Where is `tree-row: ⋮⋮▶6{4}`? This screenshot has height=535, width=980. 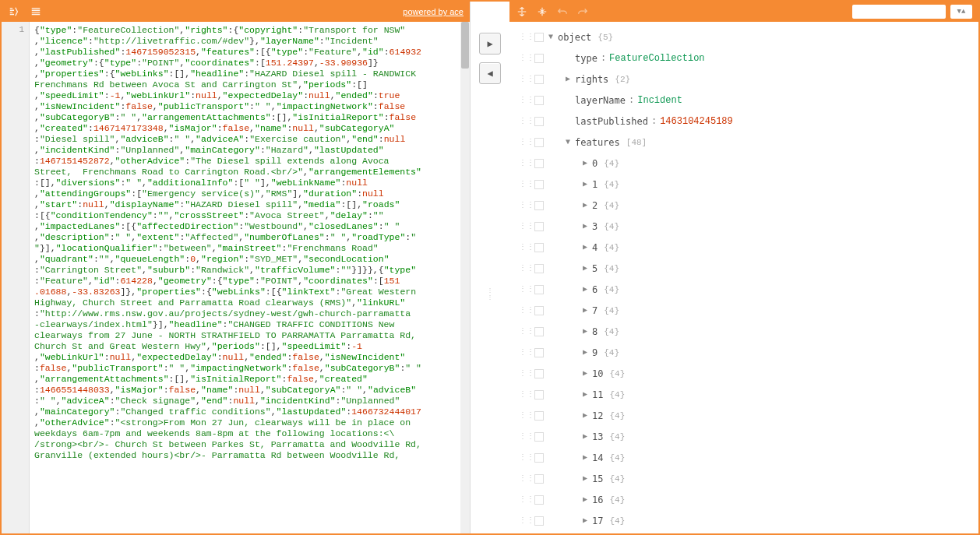
tree-row: ⋮⋮▶6{4} is located at coordinates (744, 290).